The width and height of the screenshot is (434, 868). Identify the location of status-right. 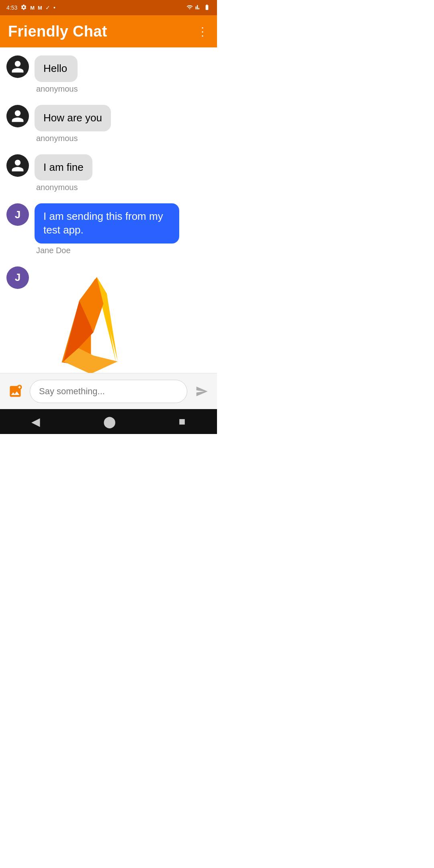
(199, 8).